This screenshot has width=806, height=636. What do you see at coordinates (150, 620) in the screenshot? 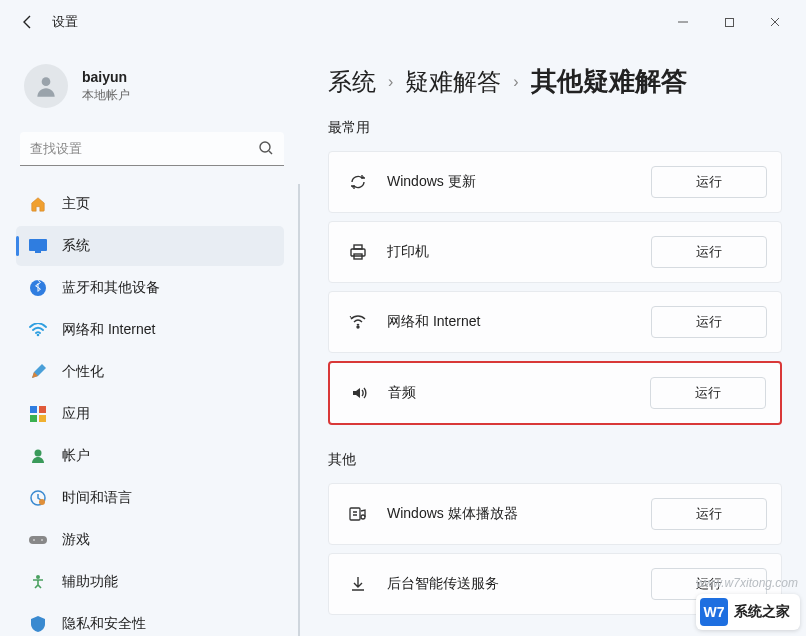
I see `nav-item-privacy: 隐私和安全性` at bounding box center [150, 620].